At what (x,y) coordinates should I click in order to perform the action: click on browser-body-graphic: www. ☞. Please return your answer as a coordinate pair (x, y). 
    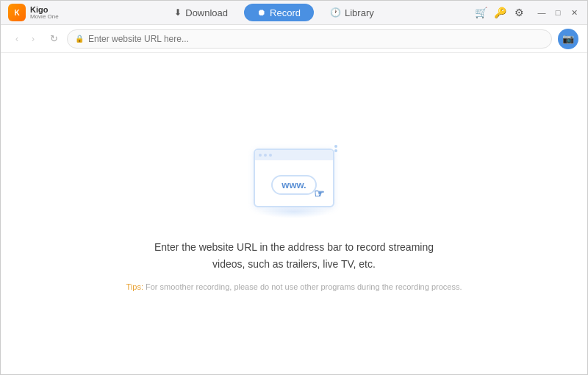
    Looking at the image, I should click on (294, 185).